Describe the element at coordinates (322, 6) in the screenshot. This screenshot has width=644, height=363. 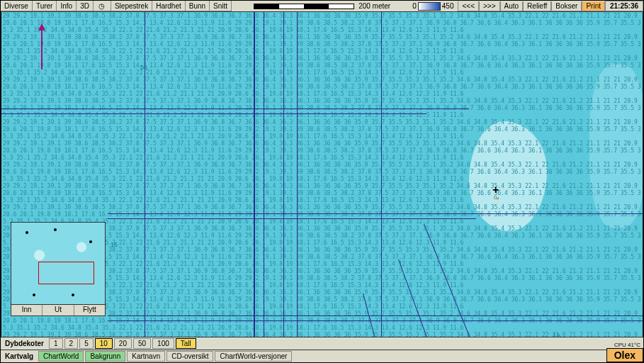
I see `scale-indicator: 200 meter` at that location.